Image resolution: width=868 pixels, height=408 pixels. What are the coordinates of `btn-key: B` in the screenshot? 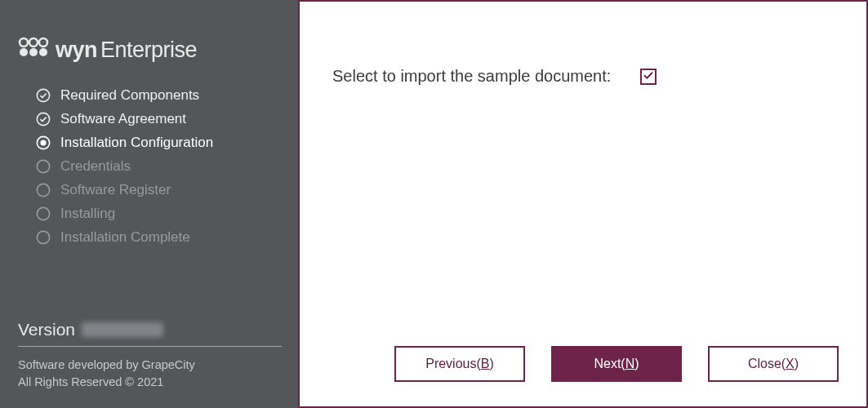 It's located at (485, 364).